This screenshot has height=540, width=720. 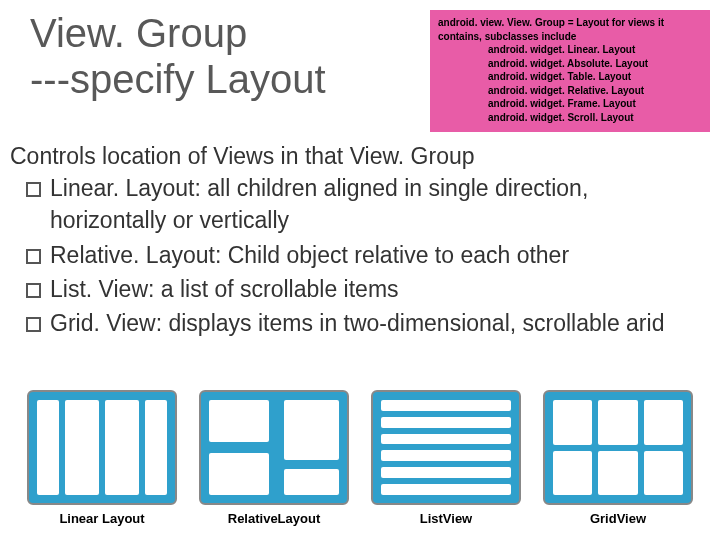 What do you see at coordinates (102, 458) in the screenshot?
I see `diagram-linear: Linear Layout` at bounding box center [102, 458].